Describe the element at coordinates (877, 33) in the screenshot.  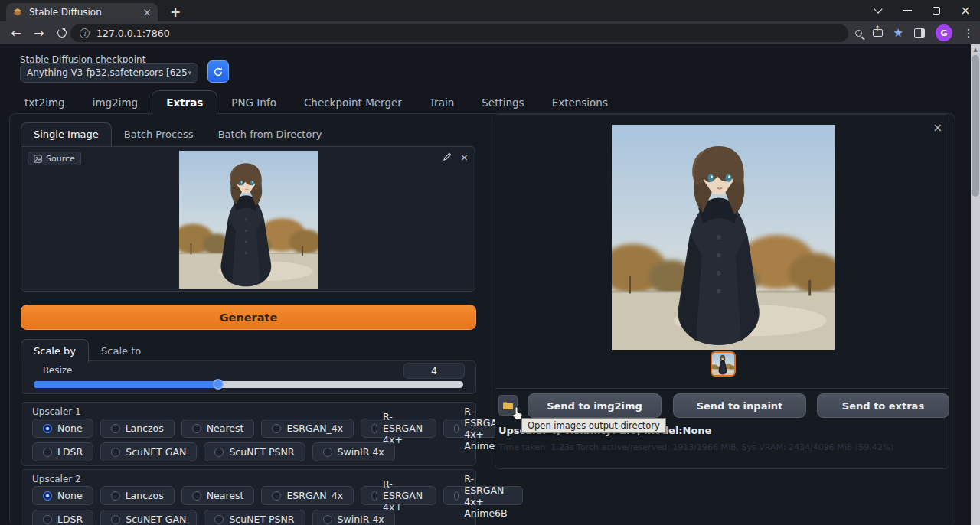
I see `share-icon` at that location.